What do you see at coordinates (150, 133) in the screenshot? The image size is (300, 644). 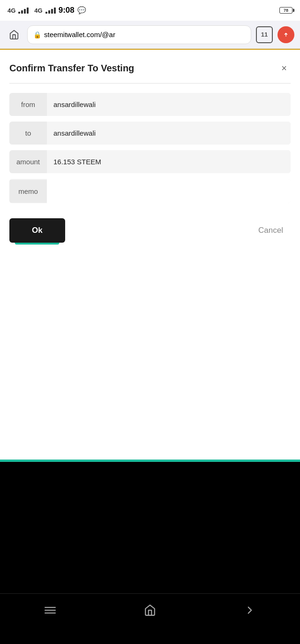 I see `to-row: to ansardillewali` at bounding box center [150, 133].